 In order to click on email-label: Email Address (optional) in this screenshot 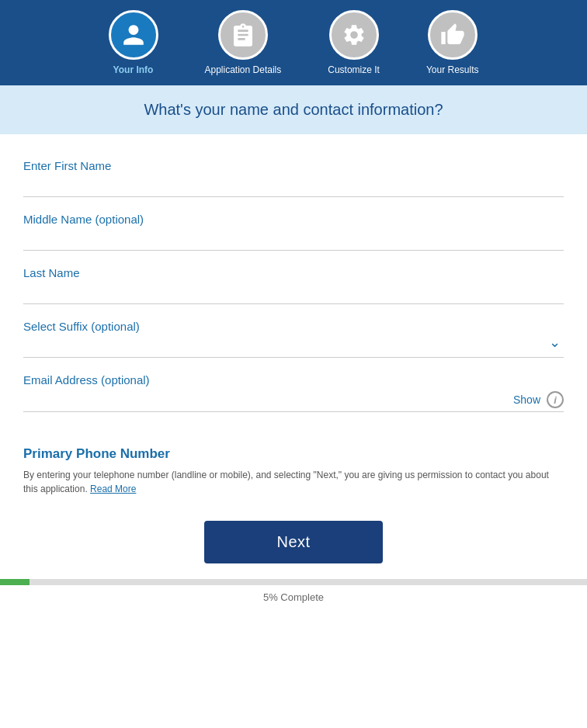, I will do `click(294, 380)`.